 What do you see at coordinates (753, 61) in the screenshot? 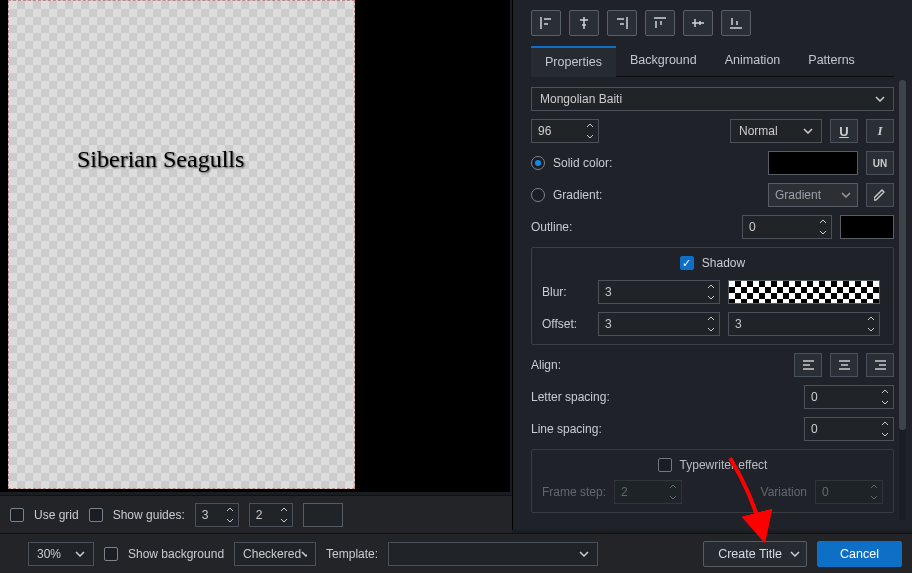
I see `tab-animation: Animation` at bounding box center [753, 61].